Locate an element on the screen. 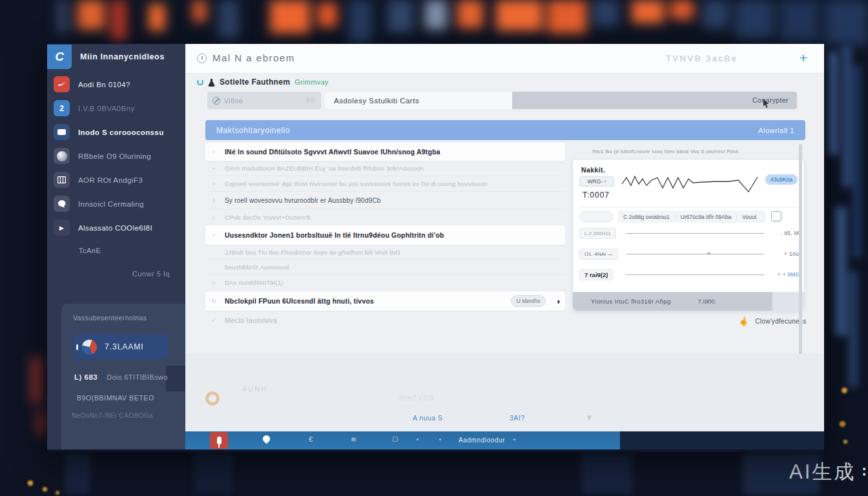  grid-icon is located at coordinates (62, 180).